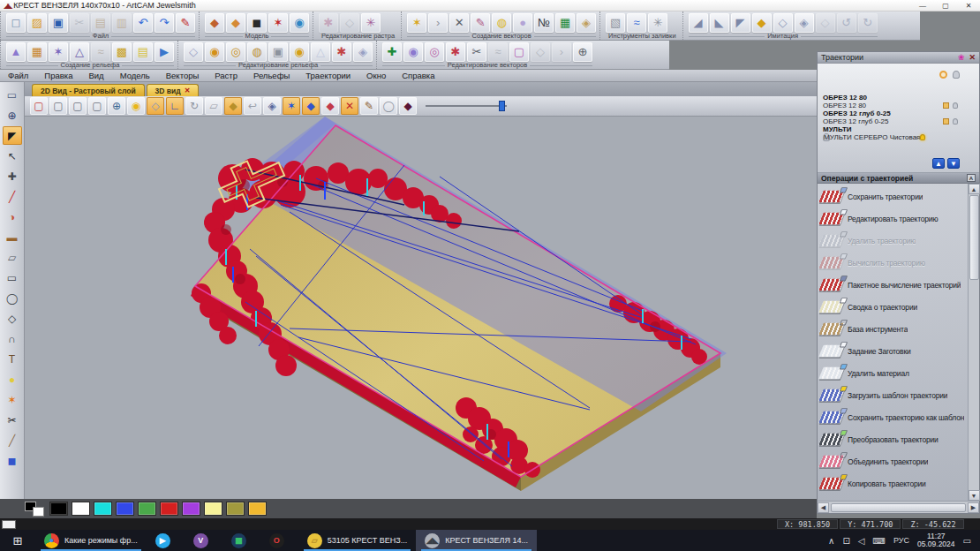 This screenshot has width=980, height=551. I want to click on fill-spray-icon: ✳, so click(658, 23).